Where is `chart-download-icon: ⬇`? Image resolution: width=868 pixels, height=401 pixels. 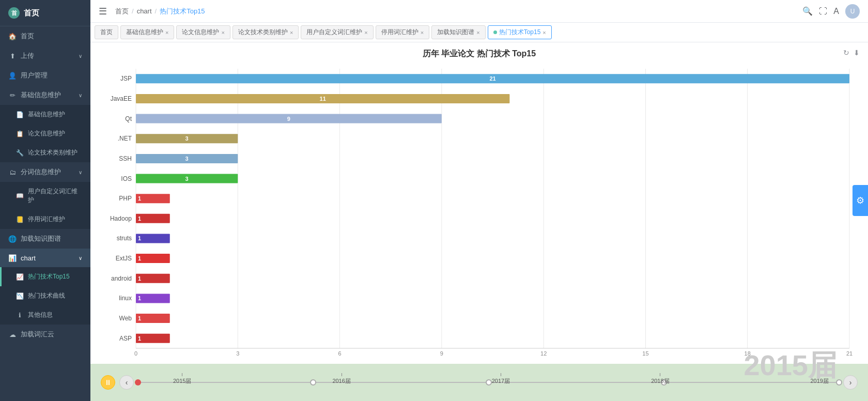 chart-download-icon: ⬇ is located at coordinates (857, 53).